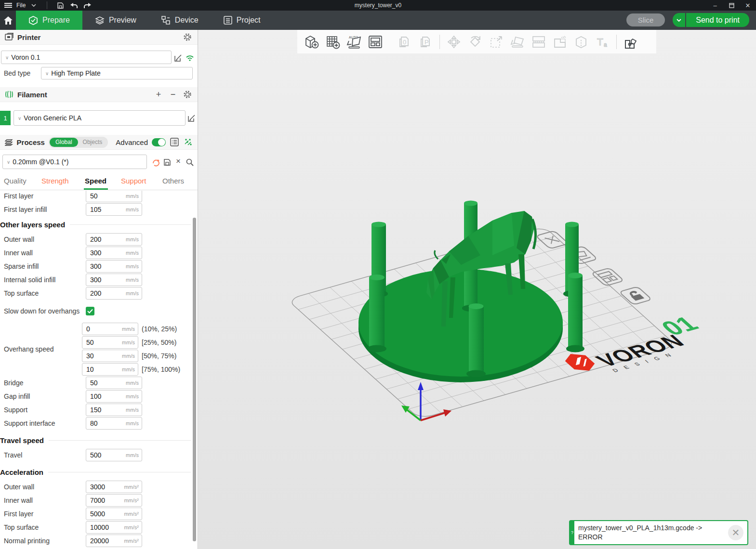 The width and height of the screenshot is (756, 549). Describe the element at coordinates (156, 162) in the screenshot. I see `reset-profile-icon` at that location.